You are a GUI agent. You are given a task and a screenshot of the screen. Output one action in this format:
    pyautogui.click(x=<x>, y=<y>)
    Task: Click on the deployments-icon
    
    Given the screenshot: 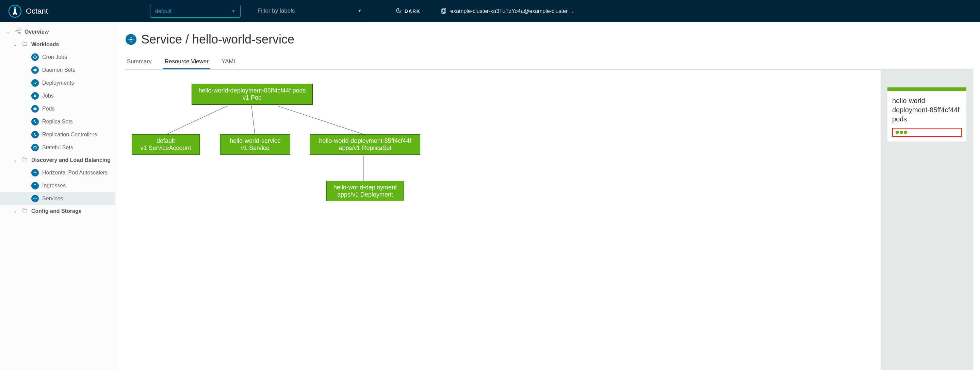 What is the action you would take?
    pyautogui.click(x=35, y=83)
    